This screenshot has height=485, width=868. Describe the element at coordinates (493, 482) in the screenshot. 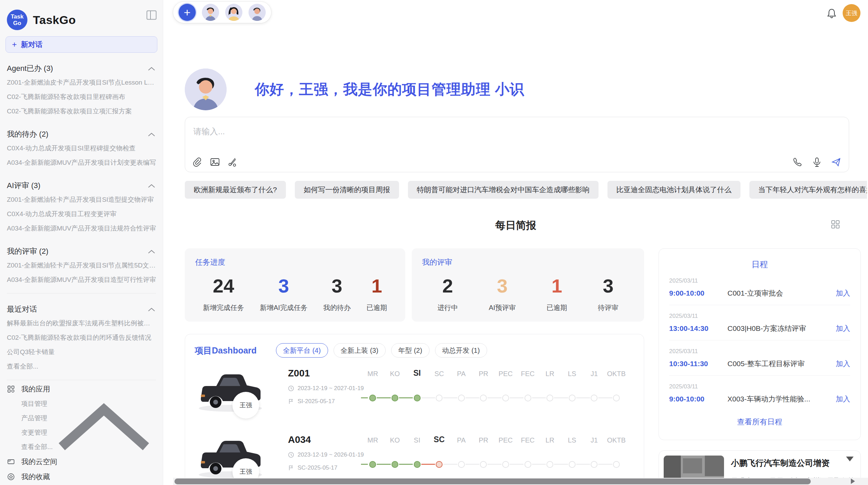

I see `scrollbar-thumb` at that location.